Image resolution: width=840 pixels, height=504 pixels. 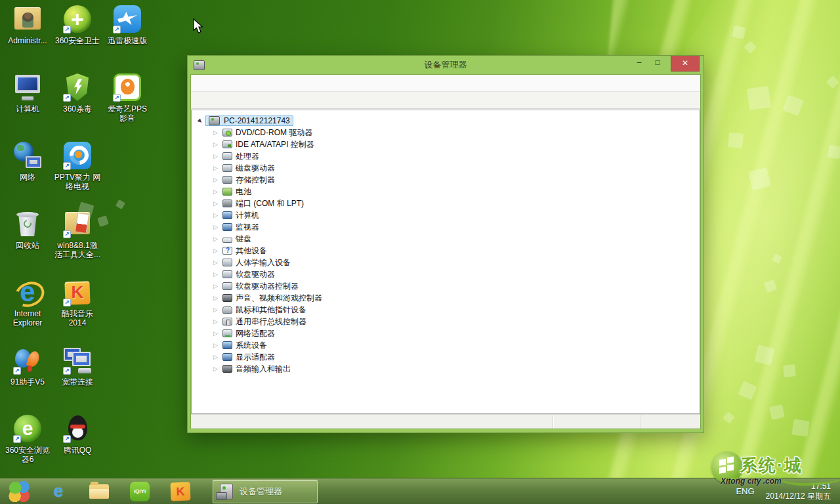 What do you see at coordinates (99, 491) in the screenshot?
I see `quick-launch-button` at bounding box center [99, 491].